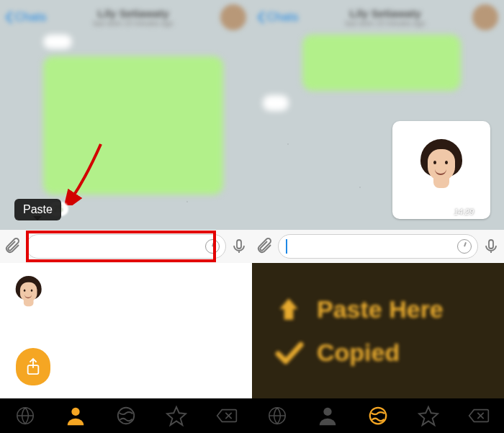 The height and width of the screenshot is (433, 504). Describe the element at coordinates (380, 310) in the screenshot. I see `instruction-text: Paste Here` at that location.